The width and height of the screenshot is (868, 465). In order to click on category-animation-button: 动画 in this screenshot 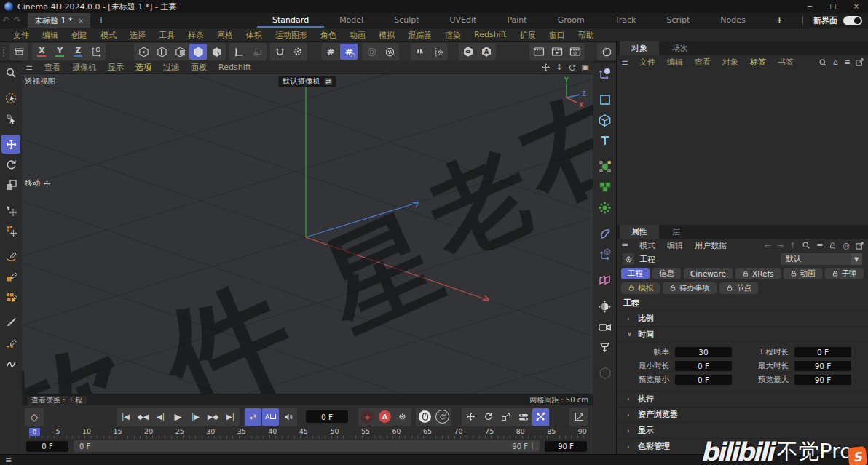, I will do `click(802, 274)`.